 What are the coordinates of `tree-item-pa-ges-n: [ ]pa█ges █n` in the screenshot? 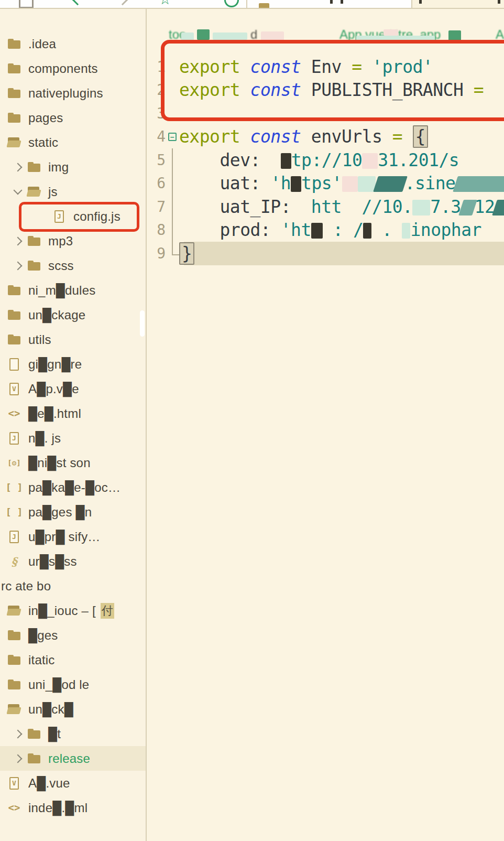 It's located at (73, 512).